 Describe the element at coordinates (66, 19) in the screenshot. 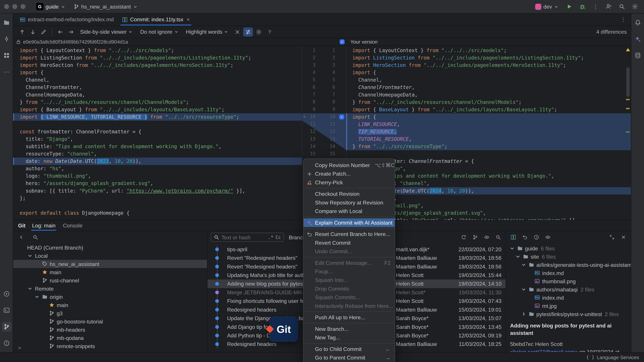

I see `editor-tab: extract-method-refactoring/index.md` at that location.